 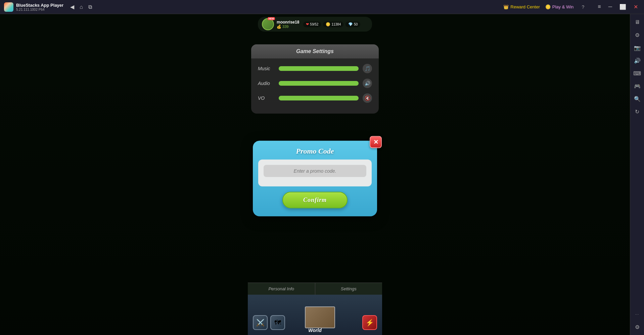 I want to click on settings-tab: Settings, so click(x=349, y=289).